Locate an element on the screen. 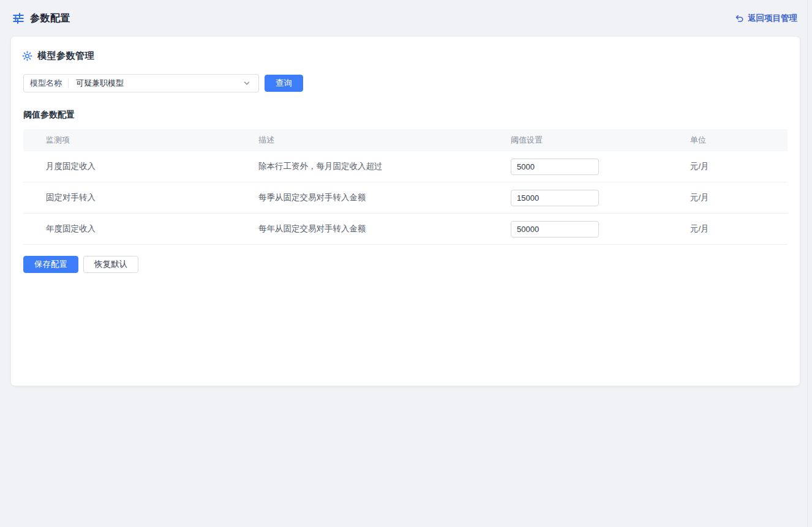 The width and height of the screenshot is (812, 527). back-link-label: 返回项目管理 is located at coordinates (773, 18).